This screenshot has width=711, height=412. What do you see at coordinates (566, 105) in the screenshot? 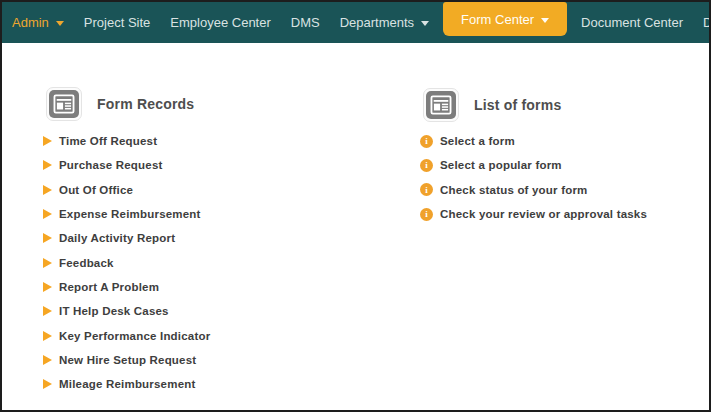
I see `list-of-forms-header: List of forms` at bounding box center [566, 105].